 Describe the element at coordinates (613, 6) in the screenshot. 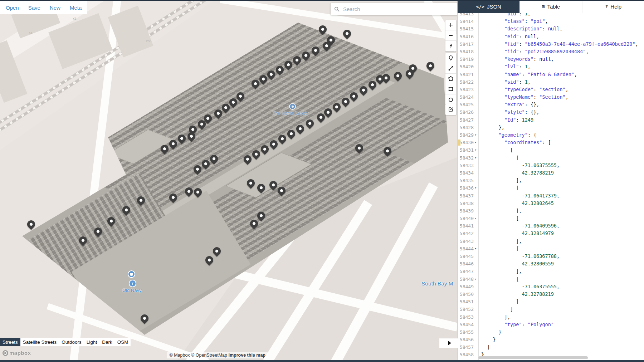

I see `tab-help: ?Help` at that location.